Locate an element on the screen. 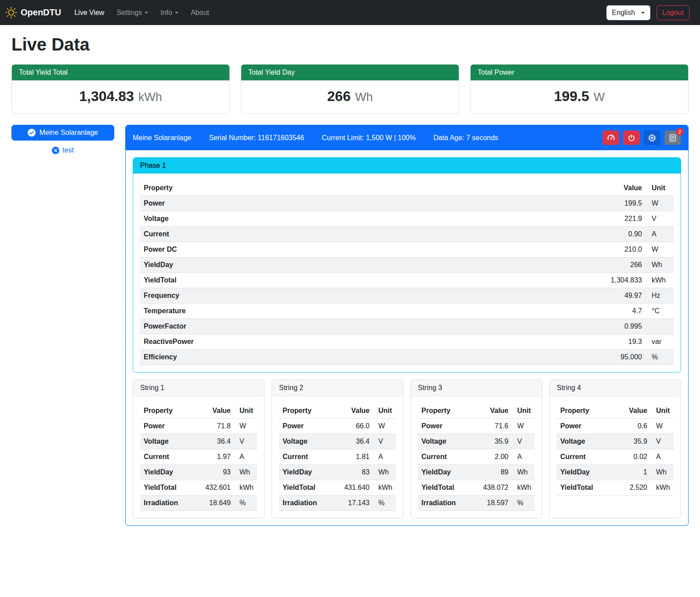  inverter-select-test: test is located at coordinates (63, 150).